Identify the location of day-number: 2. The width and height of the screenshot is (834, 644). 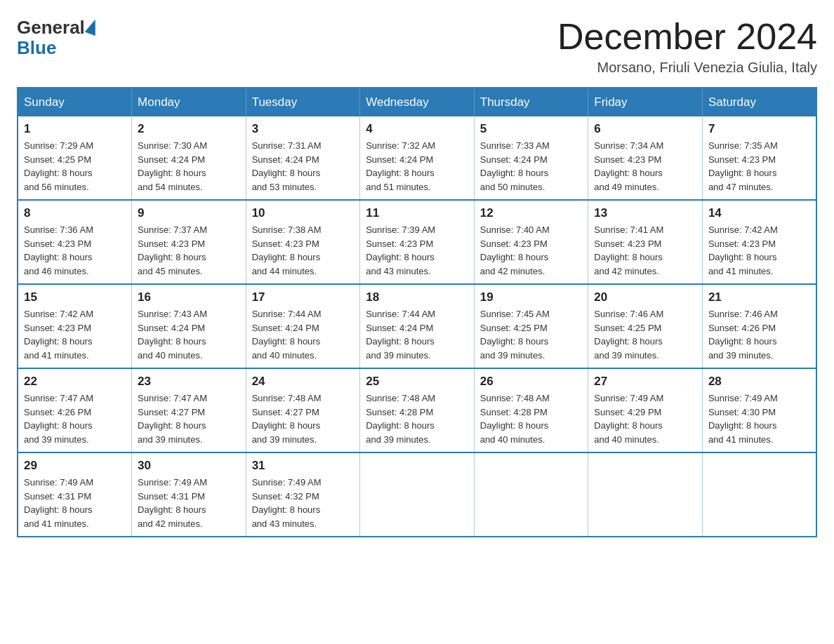
(189, 129).